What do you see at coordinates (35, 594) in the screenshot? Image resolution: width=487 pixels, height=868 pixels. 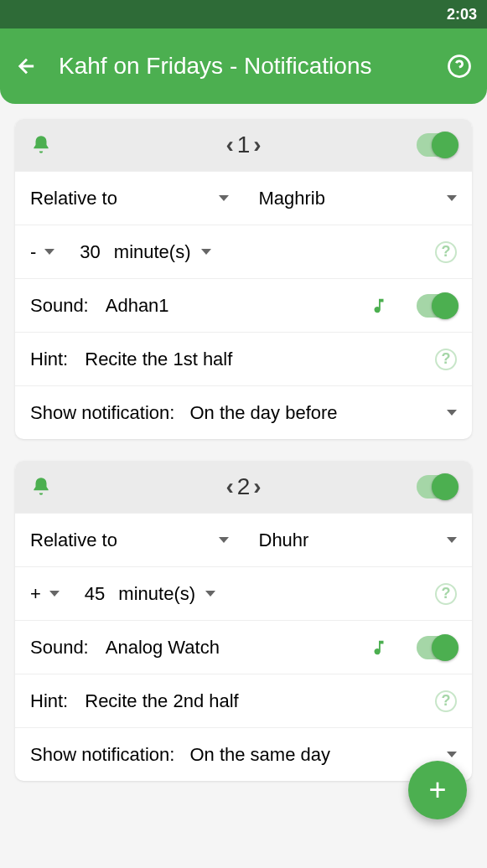 I see `sign-value: +` at bounding box center [35, 594].